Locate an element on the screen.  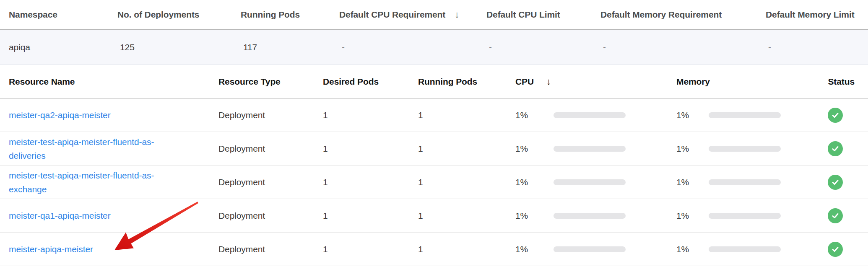
col-header-resource-type: Resource Type is located at coordinates (271, 82).